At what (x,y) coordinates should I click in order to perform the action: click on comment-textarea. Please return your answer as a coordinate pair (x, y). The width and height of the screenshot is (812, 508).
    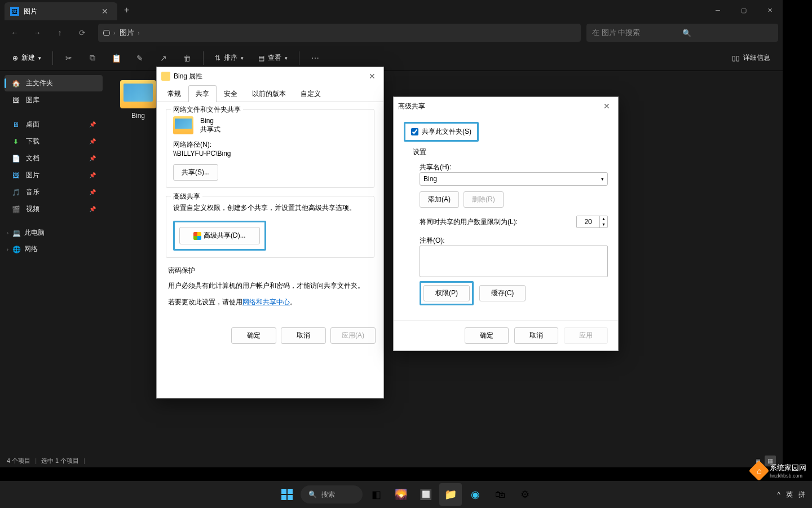
    Looking at the image, I should click on (514, 261).